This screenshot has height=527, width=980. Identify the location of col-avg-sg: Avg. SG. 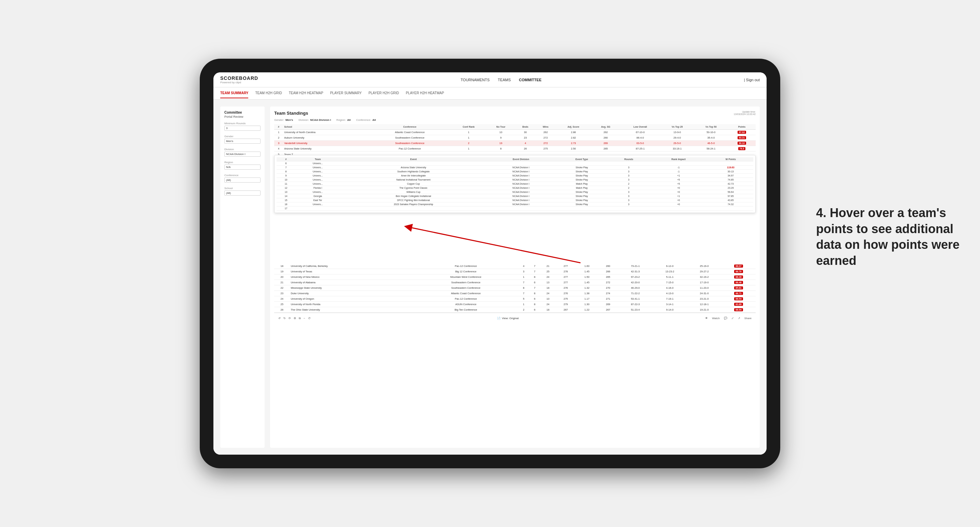
(606, 127).